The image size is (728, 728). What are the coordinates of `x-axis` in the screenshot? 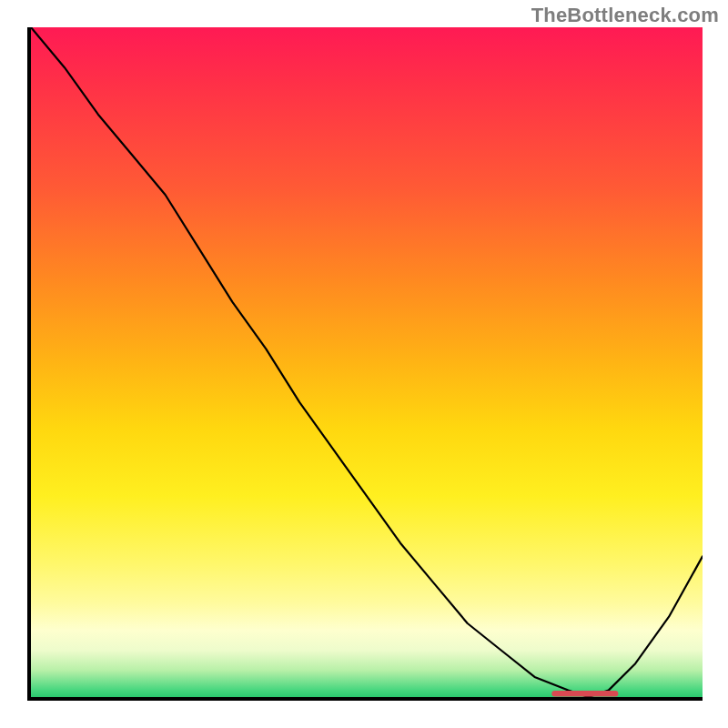 It's located at (365, 699).